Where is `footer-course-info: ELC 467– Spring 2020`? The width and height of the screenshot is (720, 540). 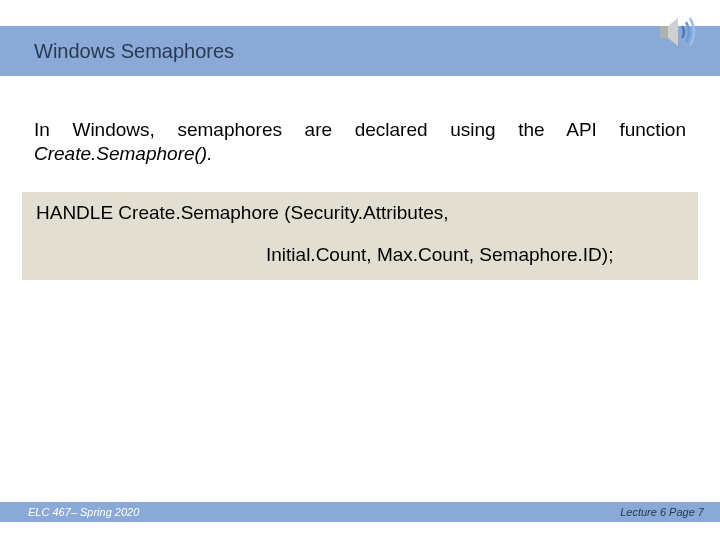 footer-course-info: ELC 467– Spring 2020 is located at coordinates (84, 512).